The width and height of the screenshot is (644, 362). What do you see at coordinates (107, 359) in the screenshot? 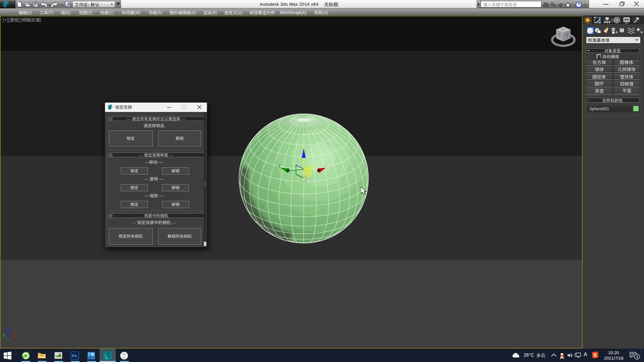
I see `svg-text: 3DS` at bounding box center [107, 359].